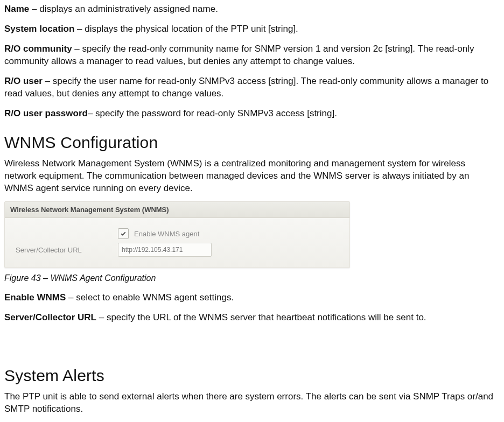  What do you see at coordinates (252, 10) in the screenshot?
I see `def-name: Name – displays an administratively assi…` at bounding box center [252, 10].